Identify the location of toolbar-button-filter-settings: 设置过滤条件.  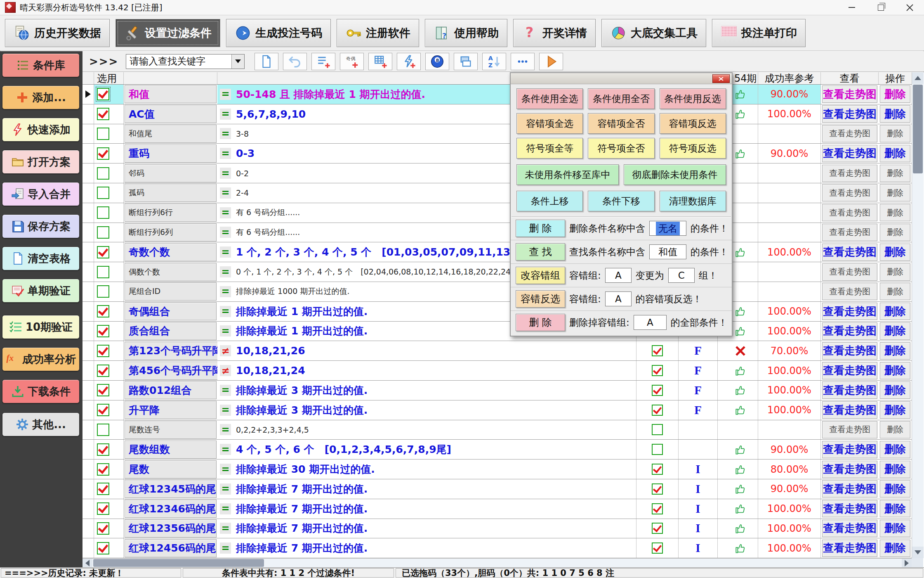
(168, 33).